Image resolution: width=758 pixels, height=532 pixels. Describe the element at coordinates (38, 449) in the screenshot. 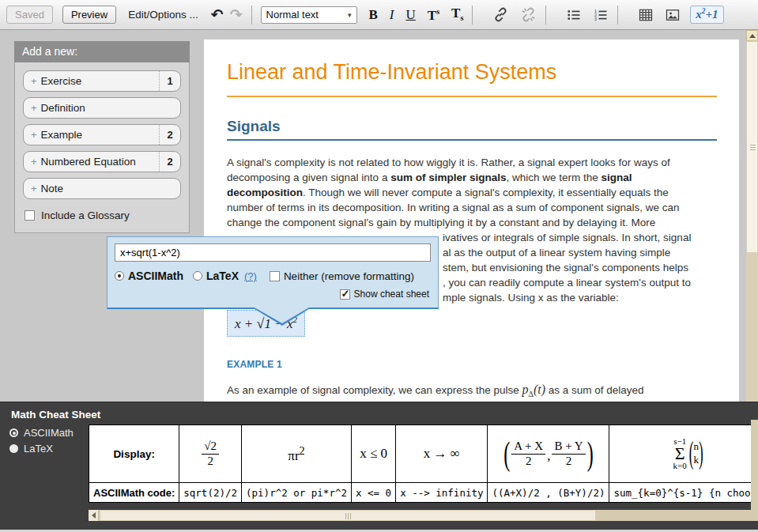

I see `cheat-latex-label: LaTeX` at that location.